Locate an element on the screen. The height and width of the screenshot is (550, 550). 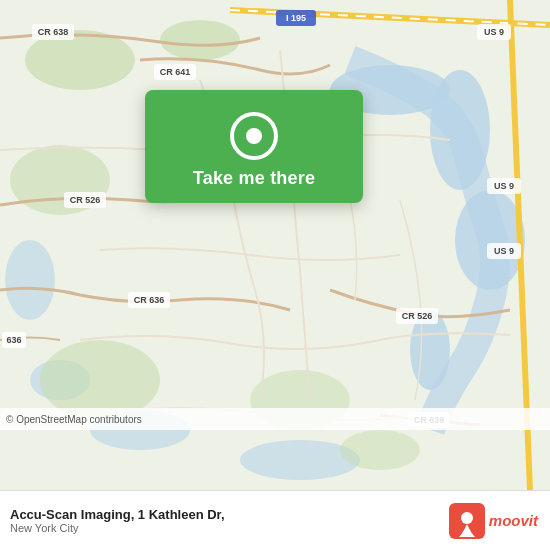
location-info: Accu-Scan Imaging, 1 Kathleen Dr, New Yo… is located at coordinates (118, 520).